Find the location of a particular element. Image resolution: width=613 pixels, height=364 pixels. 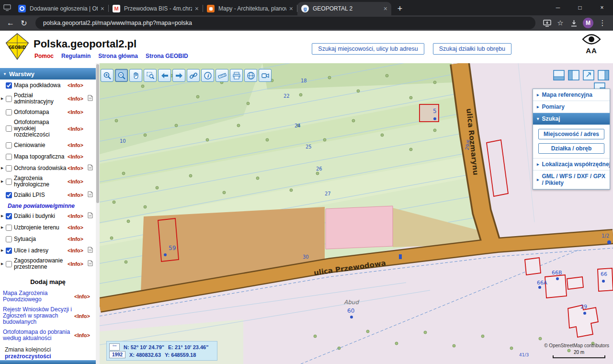

transparency-link: przeźroczystości is located at coordinates (50, 356).